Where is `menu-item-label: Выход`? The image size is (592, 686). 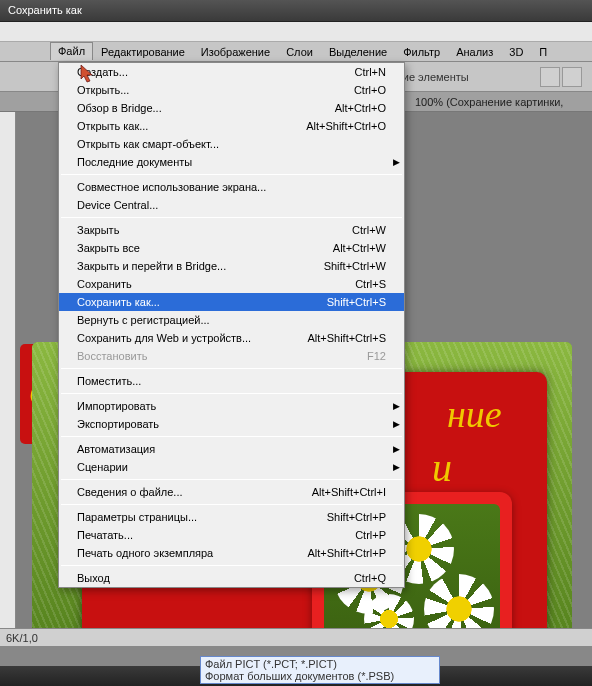 menu-item-label: Выход is located at coordinates (94, 578).